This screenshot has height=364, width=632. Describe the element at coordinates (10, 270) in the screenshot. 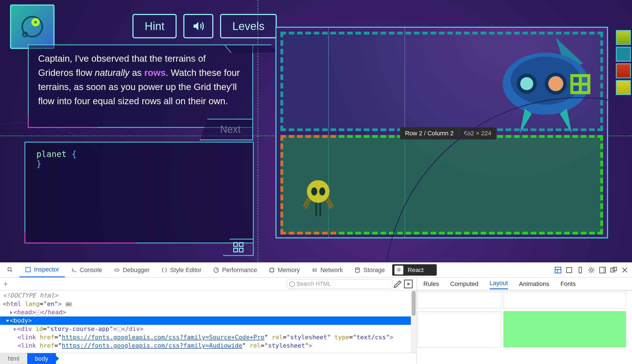

I see `pick-element-button` at that location.